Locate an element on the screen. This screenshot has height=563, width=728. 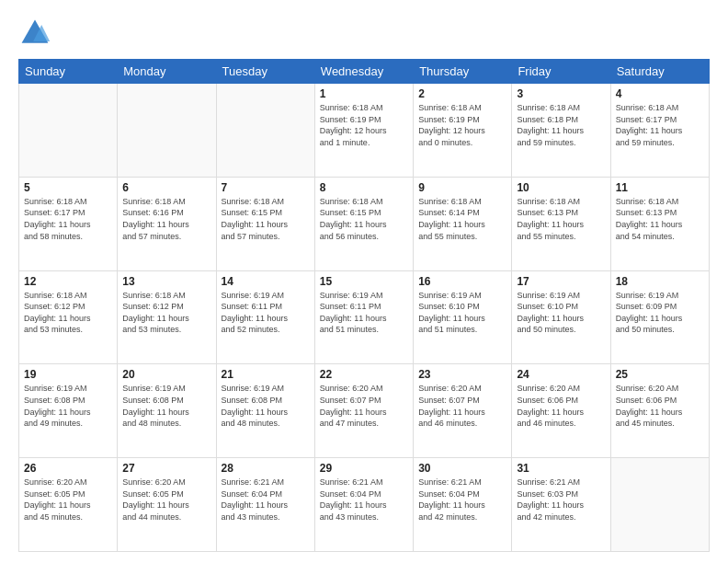
day-number: 30 is located at coordinates (462, 468).